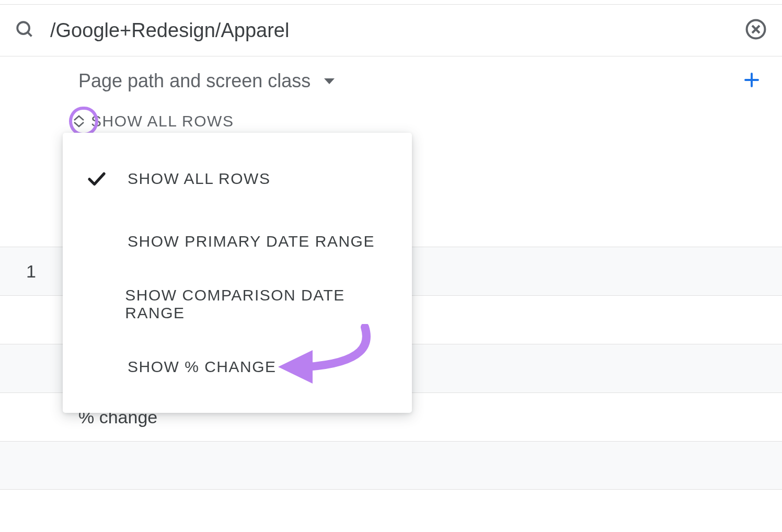 The image size is (782, 532). Describe the element at coordinates (752, 81) in the screenshot. I see `add-dimension-button` at that location.